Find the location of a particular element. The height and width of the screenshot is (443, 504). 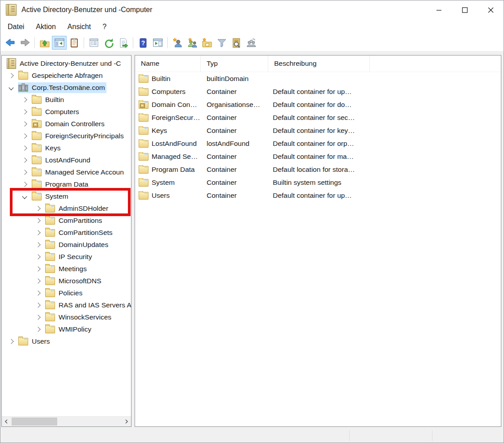

menu-item-datei: Datei is located at coordinates (16, 27).